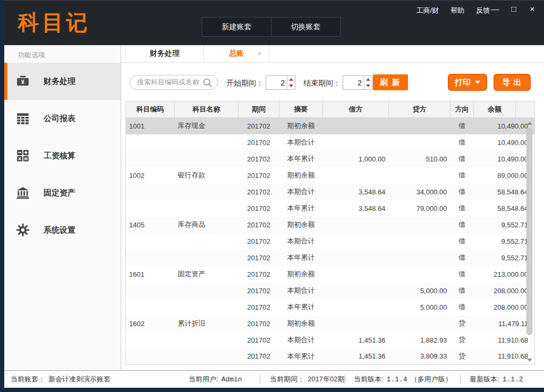 The image size is (544, 392). I want to click on start-period-input, so click(276, 83).